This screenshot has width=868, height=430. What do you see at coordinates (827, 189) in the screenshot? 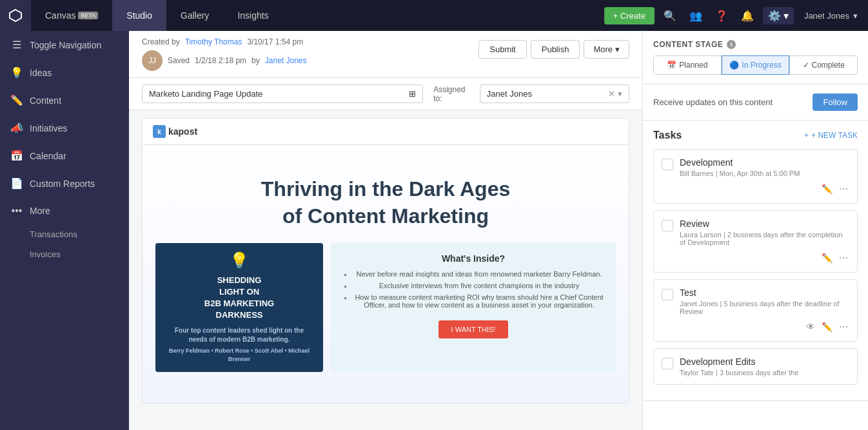
I see `task-edit-development: ✏️` at bounding box center [827, 189].